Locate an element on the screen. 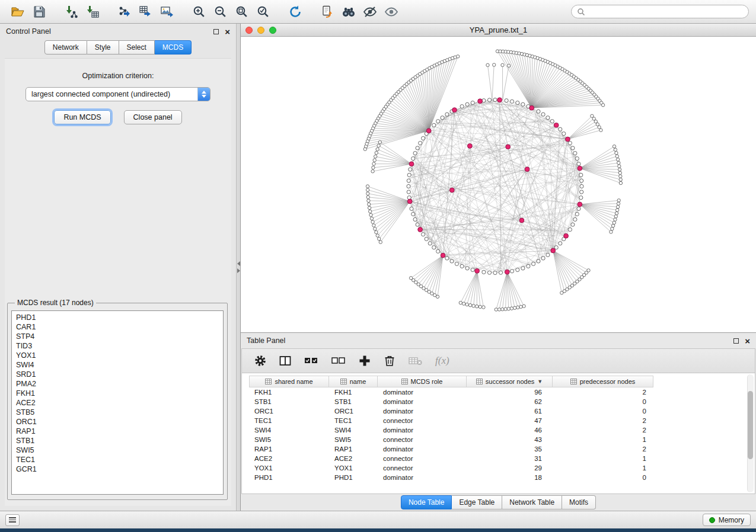 Image resolution: width=756 pixels, height=532 pixels. deselect-all-rows-button is located at coordinates (339, 361).